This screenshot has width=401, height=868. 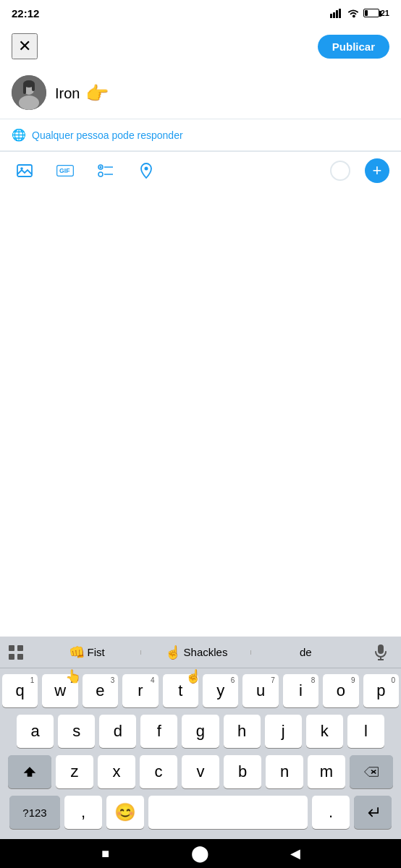 I want to click on key-d: d, so click(x=117, y=731).